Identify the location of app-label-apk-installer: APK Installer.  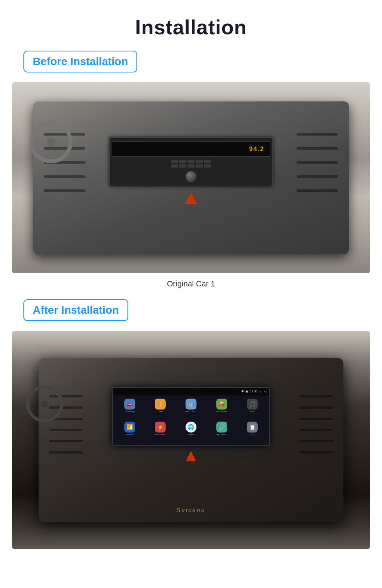
(221, 411).